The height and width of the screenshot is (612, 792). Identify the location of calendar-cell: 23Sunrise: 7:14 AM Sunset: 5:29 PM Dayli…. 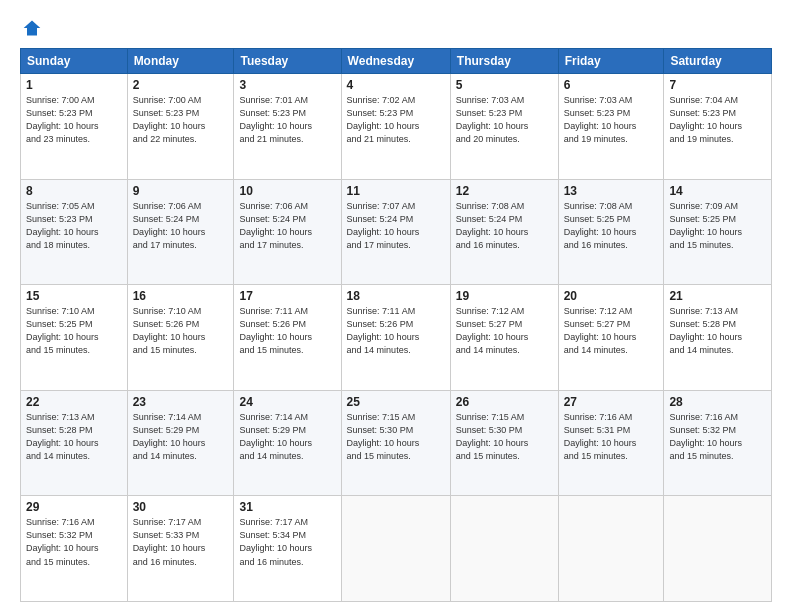
(180, 443).